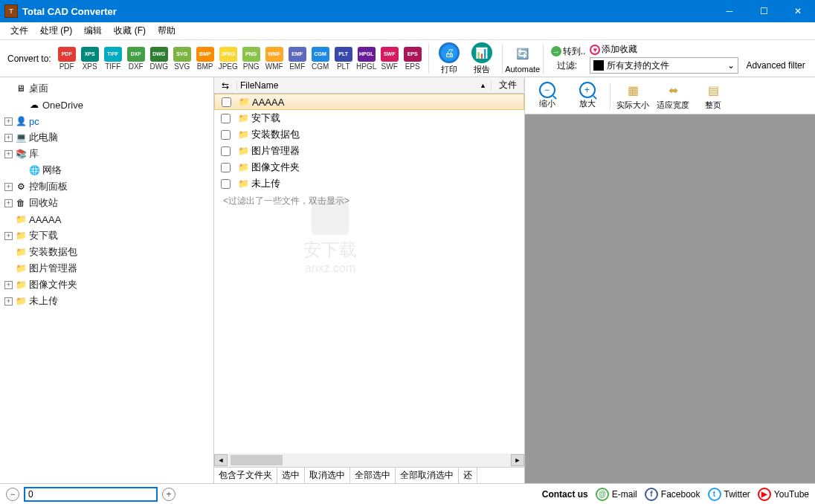  Describe the element at coordinates (107, 252) in the screenshot. I see `tree-item-10: 📁安装数据包` at that location.